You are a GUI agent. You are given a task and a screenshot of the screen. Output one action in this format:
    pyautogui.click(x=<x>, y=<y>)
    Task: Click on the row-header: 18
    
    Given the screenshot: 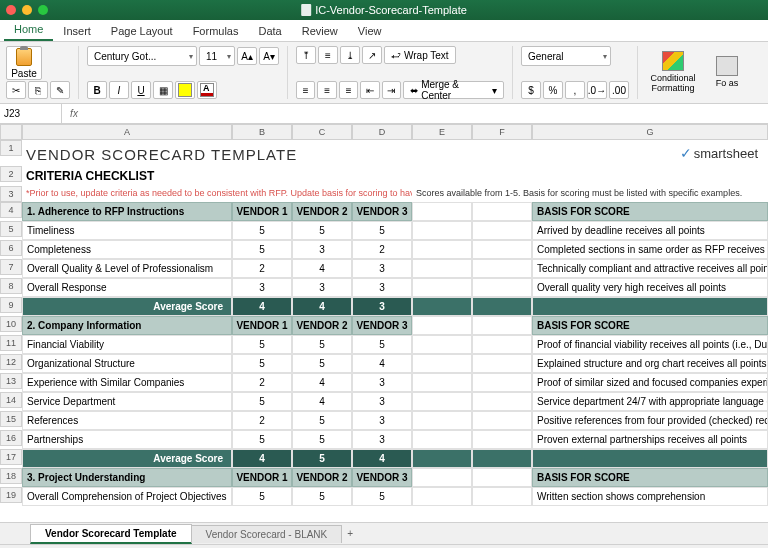 What is the action you would take?
    pyautogui.click(x=11, y=476)
    